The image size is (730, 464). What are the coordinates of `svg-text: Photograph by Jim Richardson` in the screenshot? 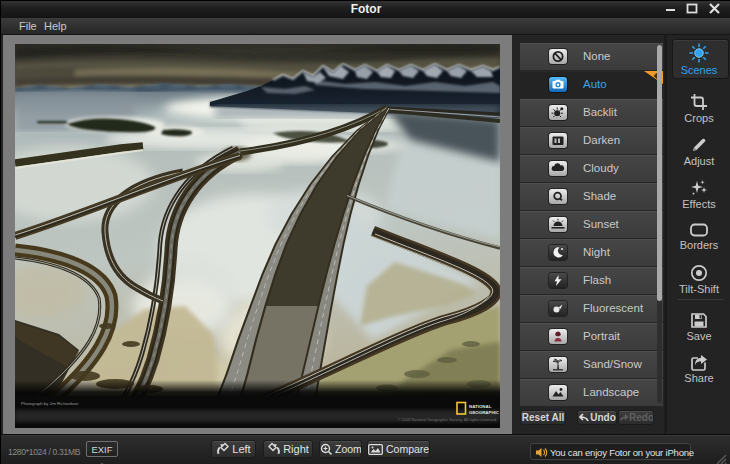 It's located at (50, 404).